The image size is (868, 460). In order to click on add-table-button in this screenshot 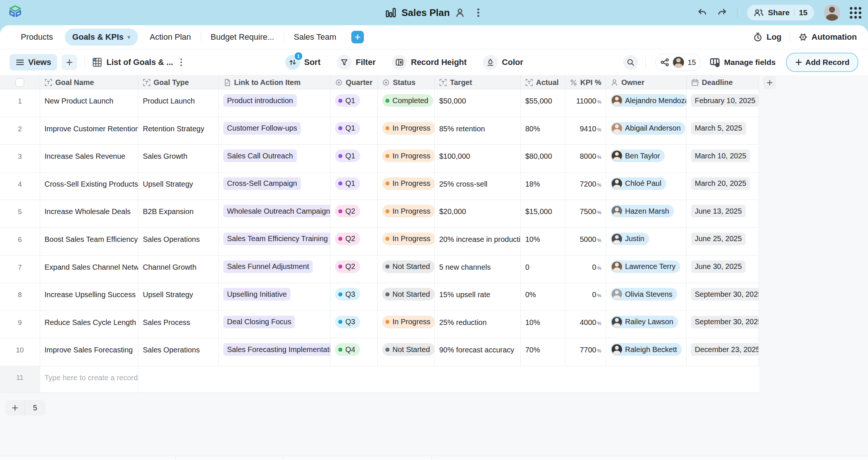, I will do `click(358, 37)`.